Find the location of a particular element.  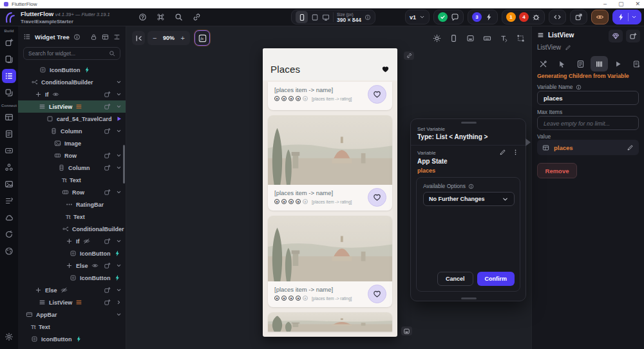

text-direction-icon is located at coordinates (504, 39).